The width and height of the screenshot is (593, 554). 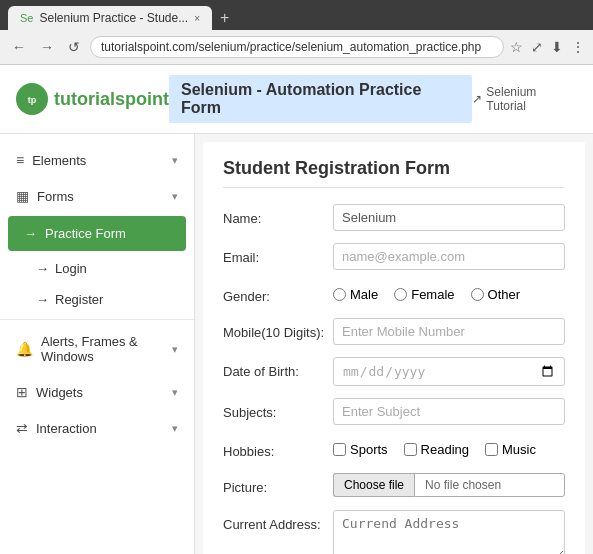 What do you see at coordinates (90, 99) in the screenshot?
I see `logo-tutorials: tutorials` at bounding box center [90, 99].